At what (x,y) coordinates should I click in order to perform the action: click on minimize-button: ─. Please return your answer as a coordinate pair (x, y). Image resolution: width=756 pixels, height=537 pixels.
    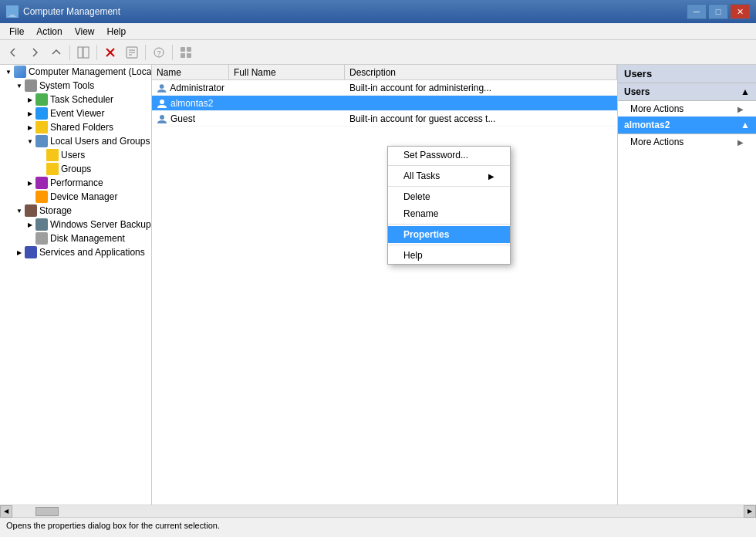
    Looking at the image, I should click on (697, 12).